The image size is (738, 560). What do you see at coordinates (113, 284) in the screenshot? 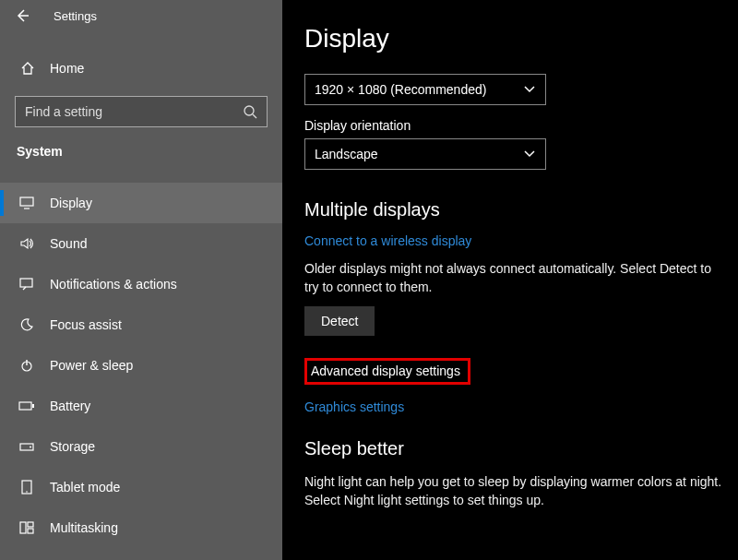
I see `nav-label: Notifications & actions` at bounding box center [113, 284].